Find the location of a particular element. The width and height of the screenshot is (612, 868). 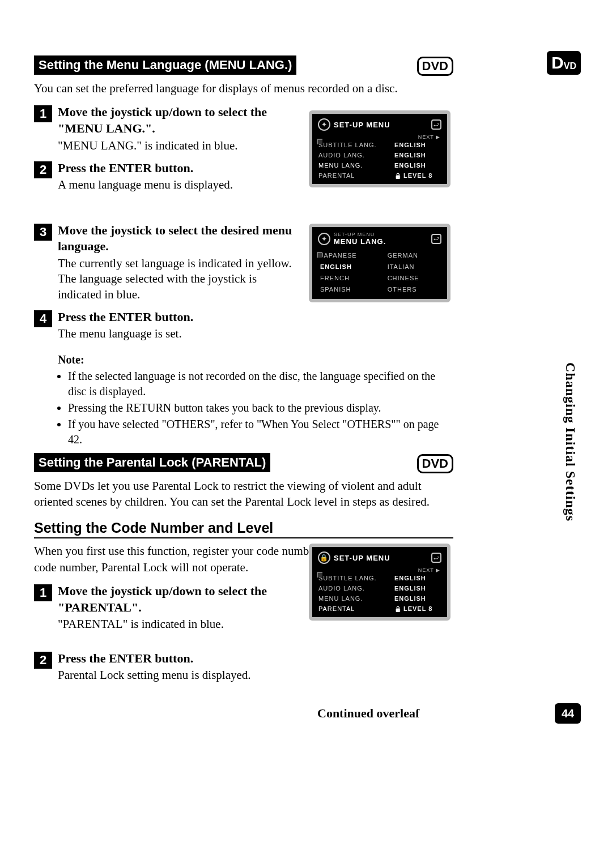

section-tab-dvd: DVD is located at coordinates (564, 63).